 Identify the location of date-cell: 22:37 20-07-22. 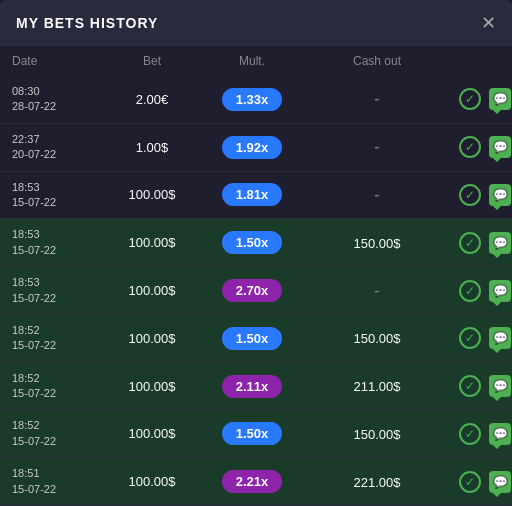
(57, 148).